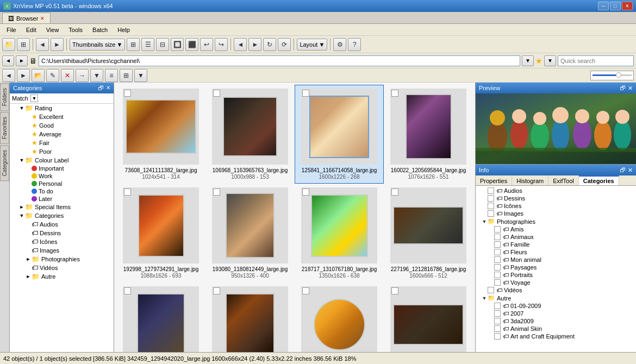  Describe the element at coordinates (240, 45) in the screenshot. I see `nav-back-button: ◄` at that location.